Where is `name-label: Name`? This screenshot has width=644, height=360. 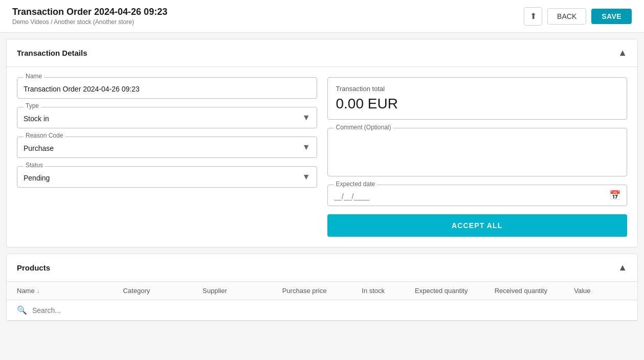
name-label: Name is located at coordinates (34, 76).